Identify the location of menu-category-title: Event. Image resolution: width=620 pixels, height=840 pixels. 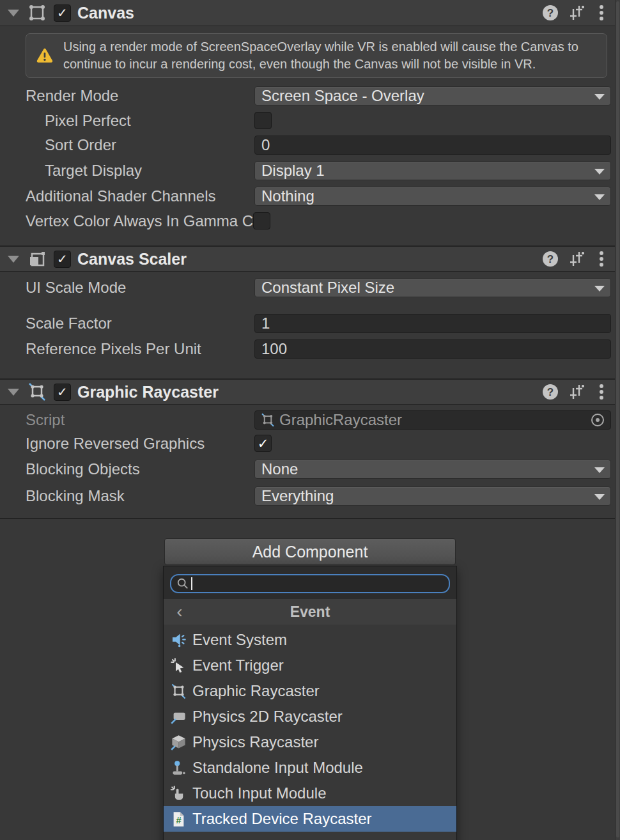
(311, 612).